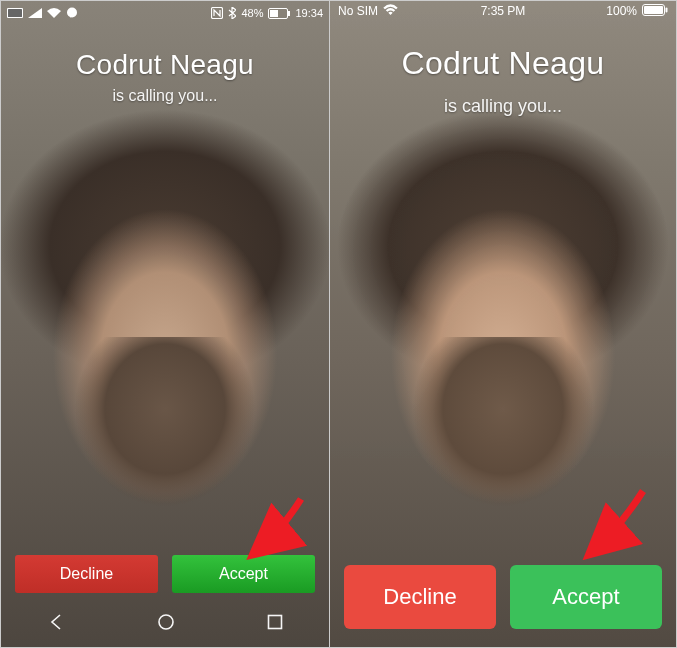 The width and height of the screenshot is (677, 648). I want to click on clock-text: 19:34, so click(309, 13).